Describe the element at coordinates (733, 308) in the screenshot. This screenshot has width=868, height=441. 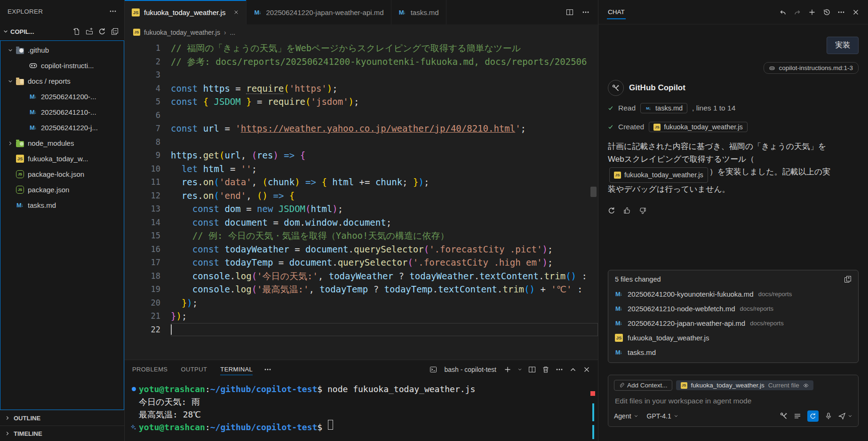
I see `changed-file-row: M↓202506241210-node-webfetch.mddocs/repo…` at that location.